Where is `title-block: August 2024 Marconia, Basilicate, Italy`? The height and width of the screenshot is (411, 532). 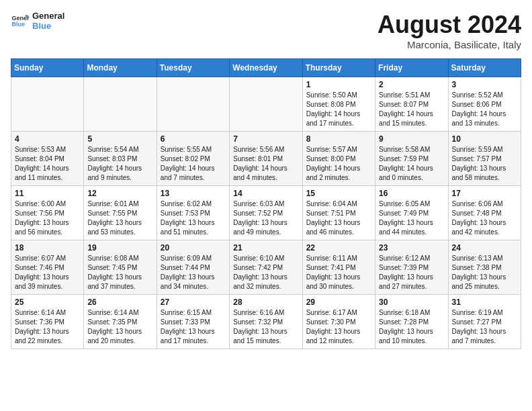 title-block: August 2024 Marconia, Basilicate, Italy is located at coordinates (449, 31).